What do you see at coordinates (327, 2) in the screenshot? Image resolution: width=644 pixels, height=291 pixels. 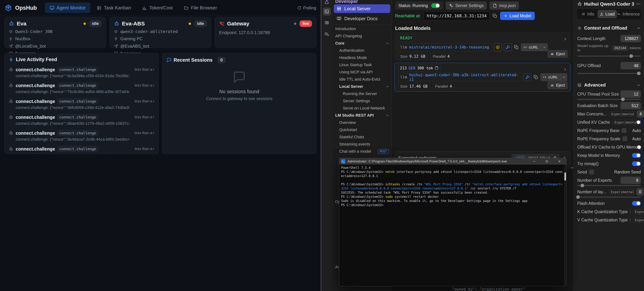 I see `developer-flask-icon` at bounding box center [327, 2].